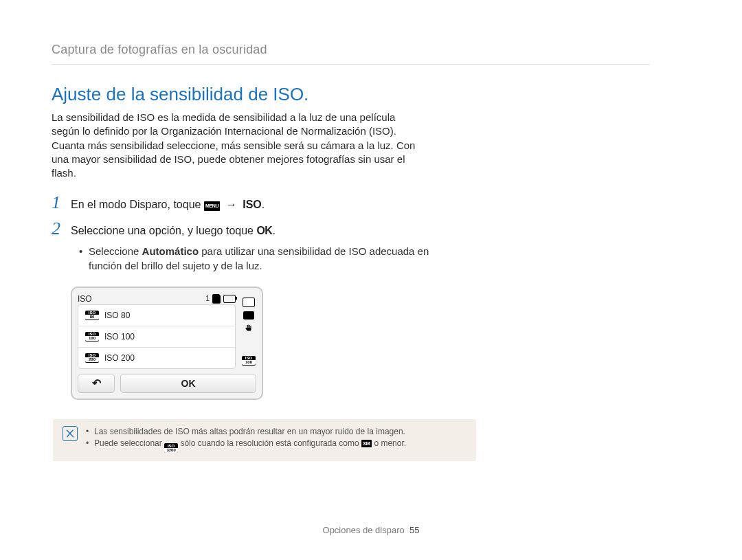 The height and width of the screenshot is (560, 742). Describe the element at coordinates (276, 445) in the screenshot. I see `note-item-2: • Puede seleccionar ISO 3200 sólo cuando…` at that location.